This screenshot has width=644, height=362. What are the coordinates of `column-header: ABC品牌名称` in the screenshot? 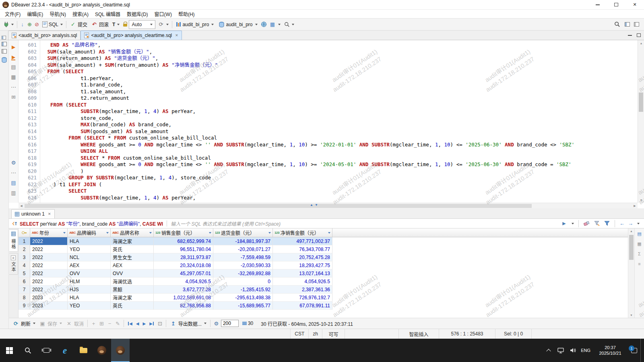 It's located at (132, 232).